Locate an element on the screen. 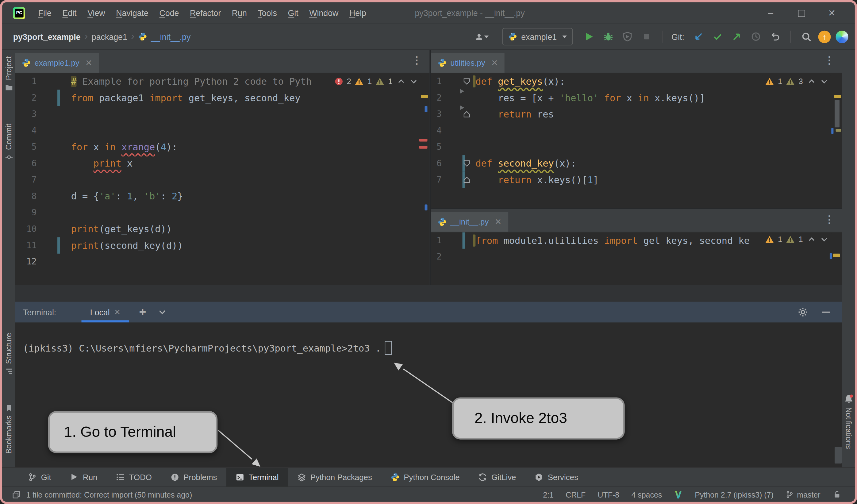 The image size is (857, 504). toolwindow-services: Services is located at coordinates (556, 477).